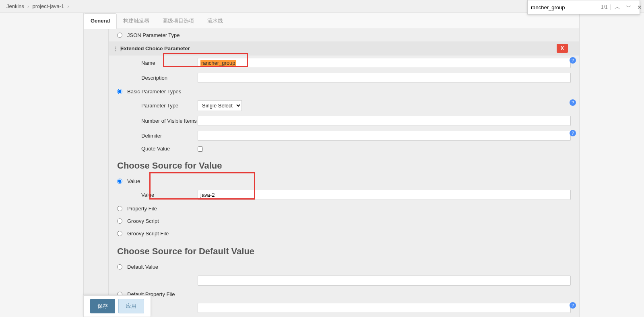  Describe the element at coordinates (117, 306) in the screenshot. I see `bottom-action-bar: 保存 应用` at that location.